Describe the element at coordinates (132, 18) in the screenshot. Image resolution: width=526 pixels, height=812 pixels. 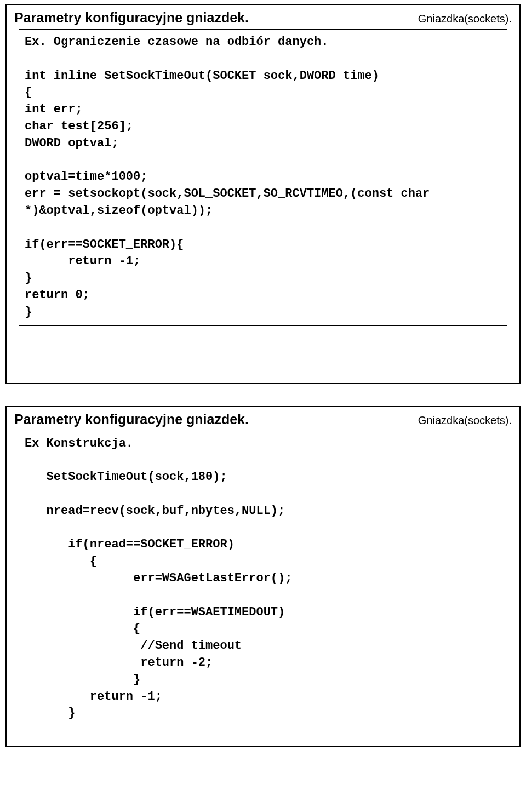
I see `slide-1-title: Parametry konfiguracyjne gniazdek.` at that location.